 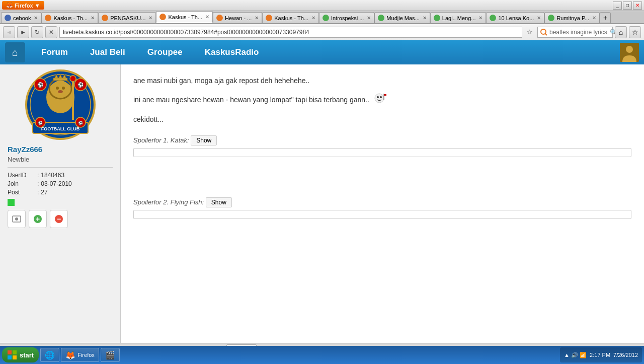 I want to click on tab-lagi: Lagi.. Meng... ✕, so click(x=458, y=18).